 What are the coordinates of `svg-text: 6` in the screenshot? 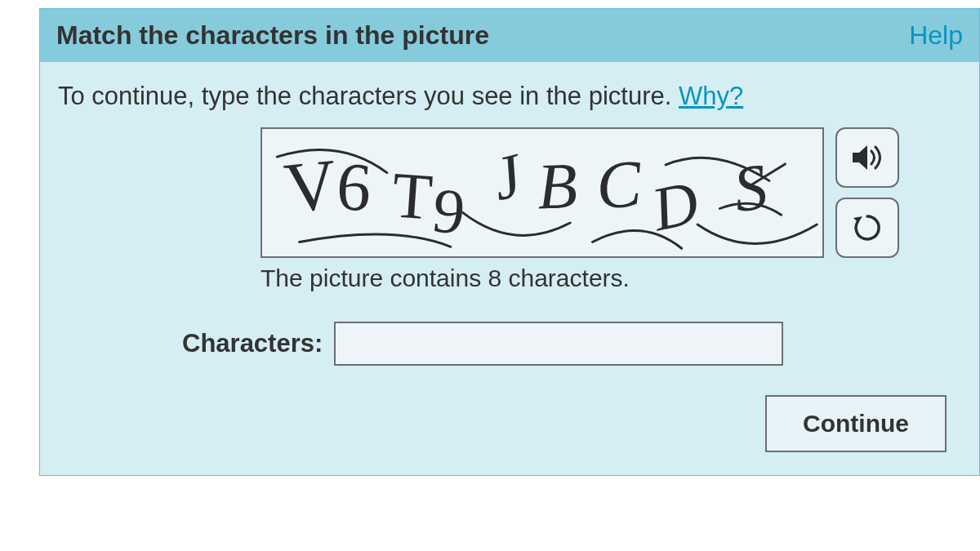 It's located at (354, 187).